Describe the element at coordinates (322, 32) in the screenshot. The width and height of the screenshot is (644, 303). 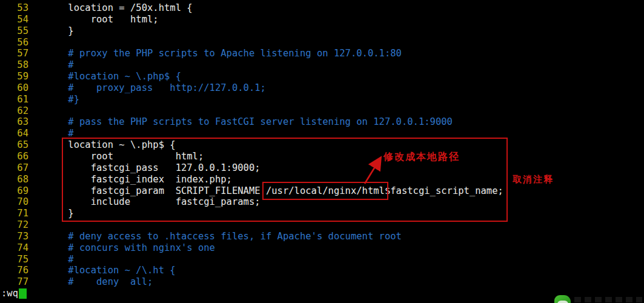
I see `editor-line: 55 }` at that location.